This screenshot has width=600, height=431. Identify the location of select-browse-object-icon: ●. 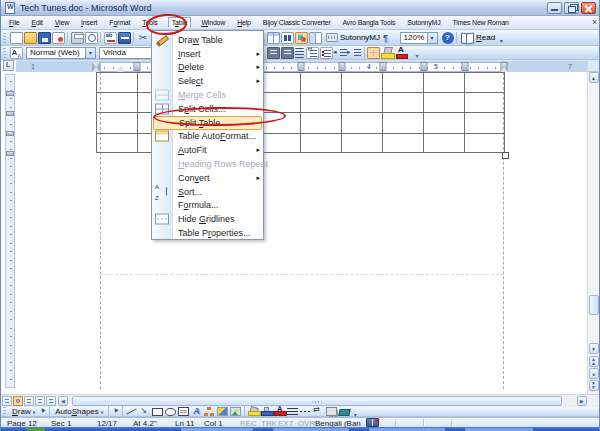
(594, 374).